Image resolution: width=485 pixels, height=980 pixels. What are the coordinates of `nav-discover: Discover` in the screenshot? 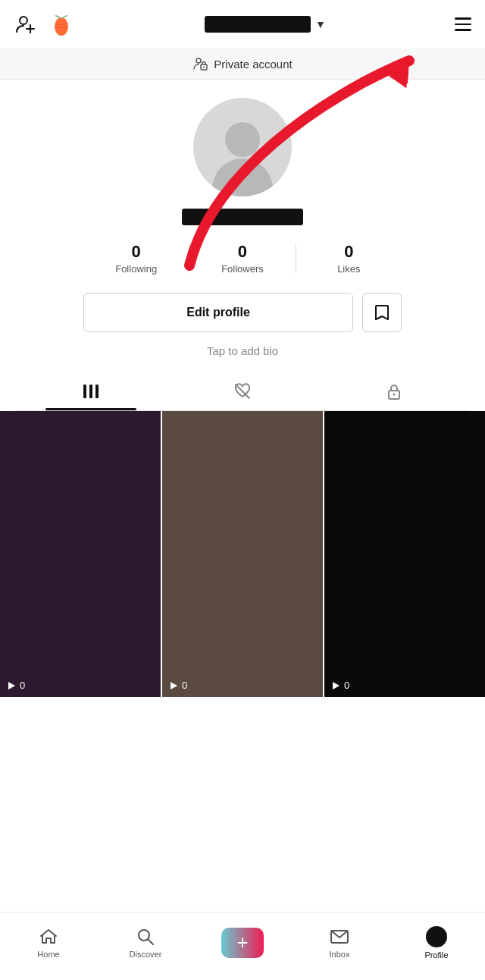 It's located at (146, 943).